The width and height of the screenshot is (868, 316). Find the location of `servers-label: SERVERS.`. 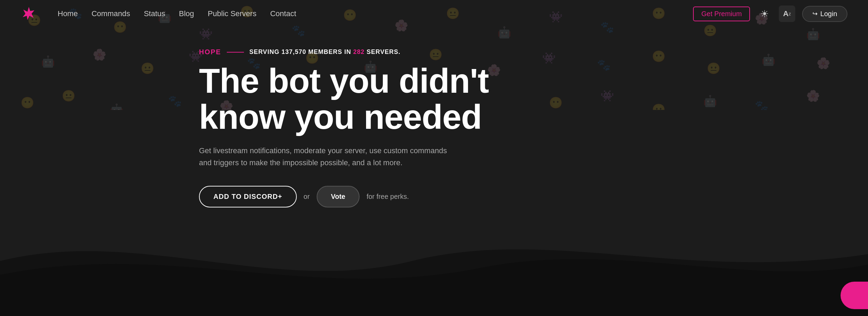

servers-label: SERVERS. is located at coordinates (384, 52).